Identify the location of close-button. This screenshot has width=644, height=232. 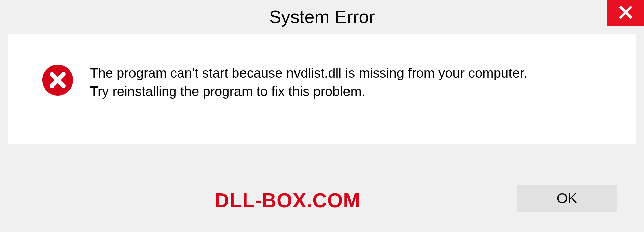
(626, 13).